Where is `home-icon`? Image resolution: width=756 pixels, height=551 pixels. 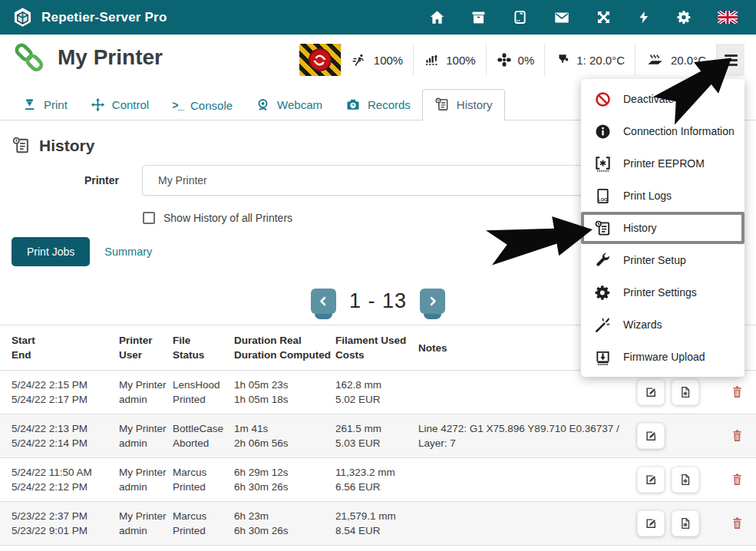 home-icon is located at coordinates (437, 17).